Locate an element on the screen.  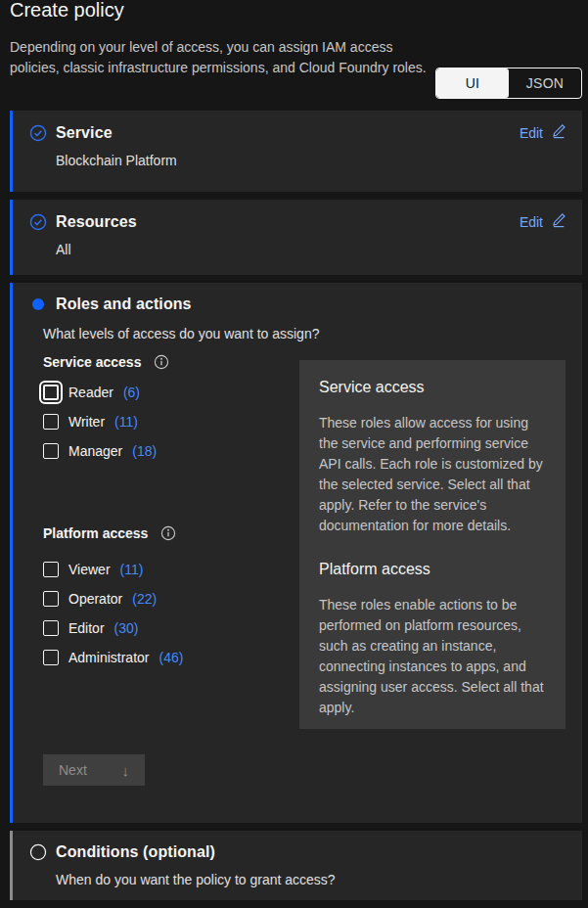
checkbox-count: (18) is located at coordinates (145, 451).